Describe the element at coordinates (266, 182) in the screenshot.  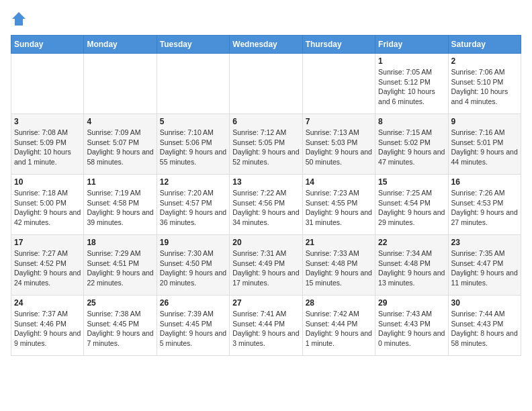
I see `day-number: 13` at that location.